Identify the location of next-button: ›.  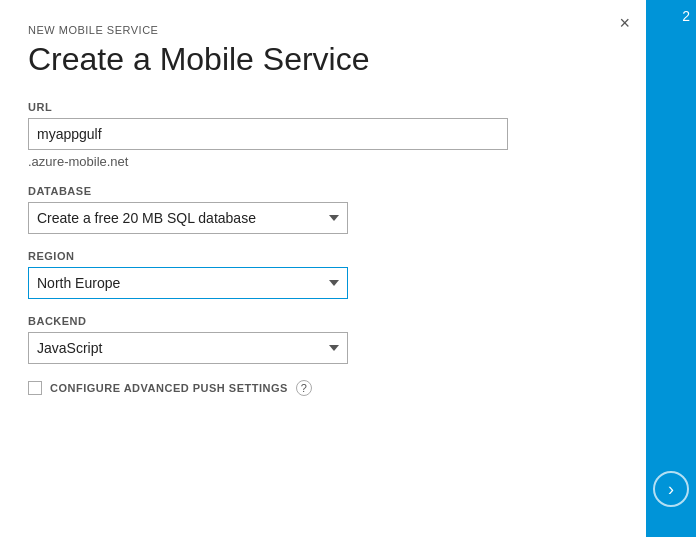
(671, 489).